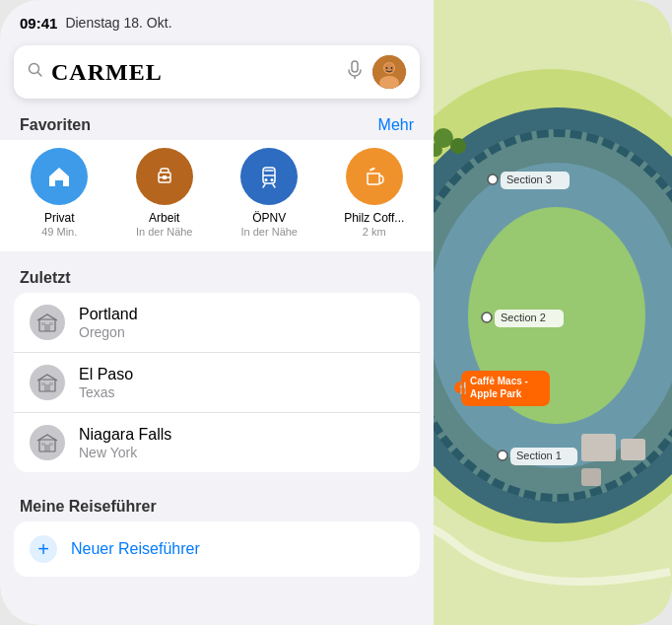  Describe the element at coordinates (389, 72) in the screenshot. I see `avatar` at that location.